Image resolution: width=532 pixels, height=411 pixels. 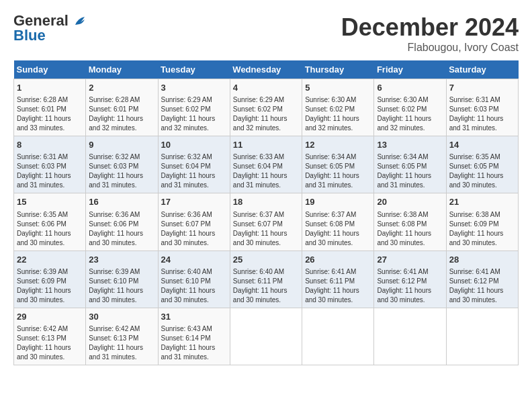 I want to click on day-number: 27, so click(x=410, y=260).